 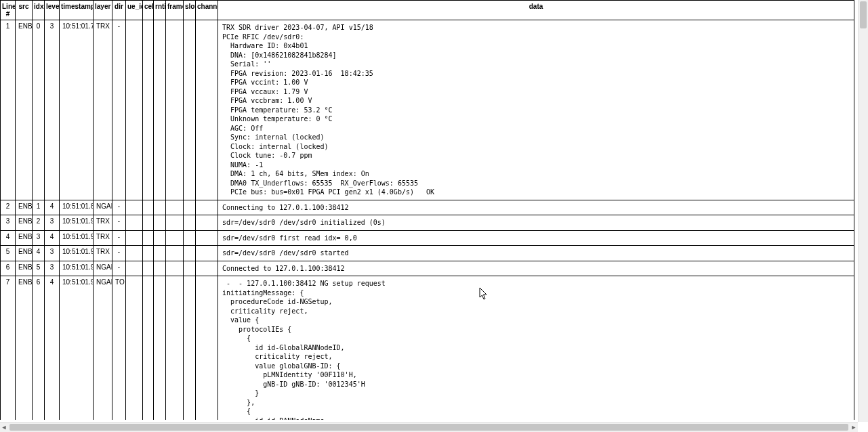 What do you see at coordinates (160, 11) in the screenshot?
I see `col-rnti: rnti` at bounding box center [160, 11].